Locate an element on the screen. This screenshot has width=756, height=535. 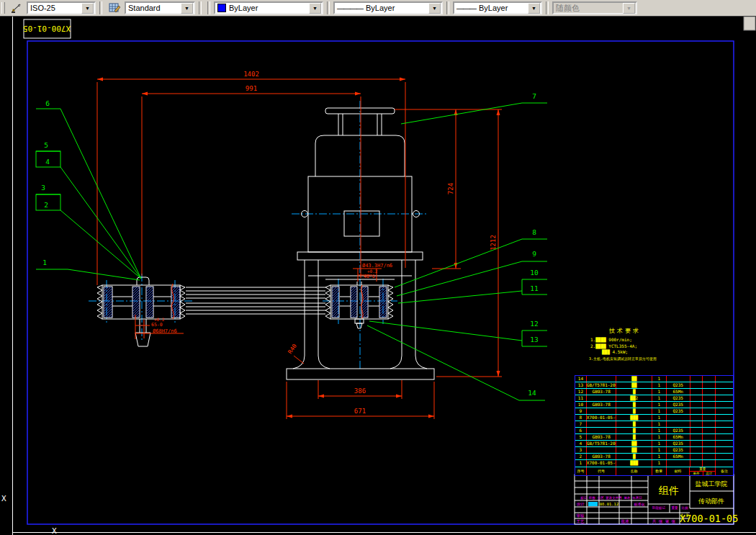
tech-req-line2: 2.████ YCTL355-4A; is located at coordinates (613, 346).